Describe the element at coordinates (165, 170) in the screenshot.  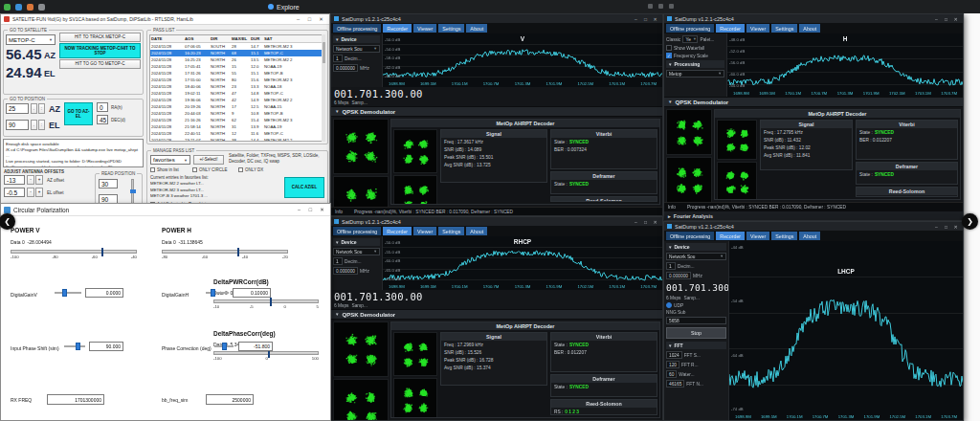
I see `show-in-list-checkbox: Show in list` at that location.